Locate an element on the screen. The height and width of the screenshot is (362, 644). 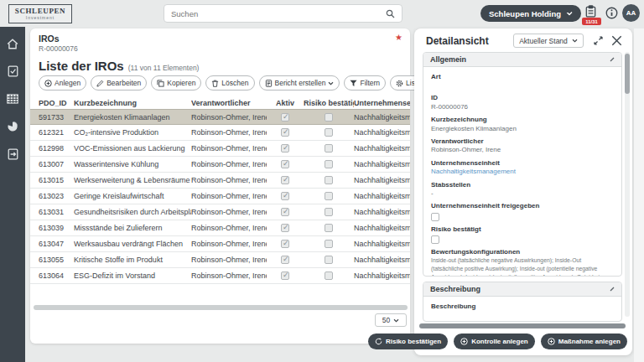
section-allgemein-header: Allgemein is located at coordinates (522, 60).